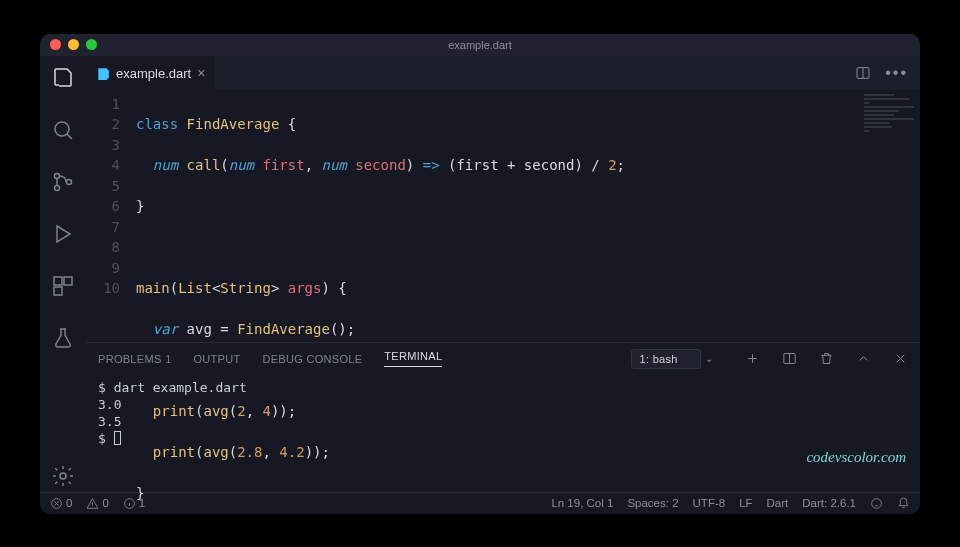 The width and height of the screenshot is (960, 547). I want to click on source-control-icon, so click(63, 184).